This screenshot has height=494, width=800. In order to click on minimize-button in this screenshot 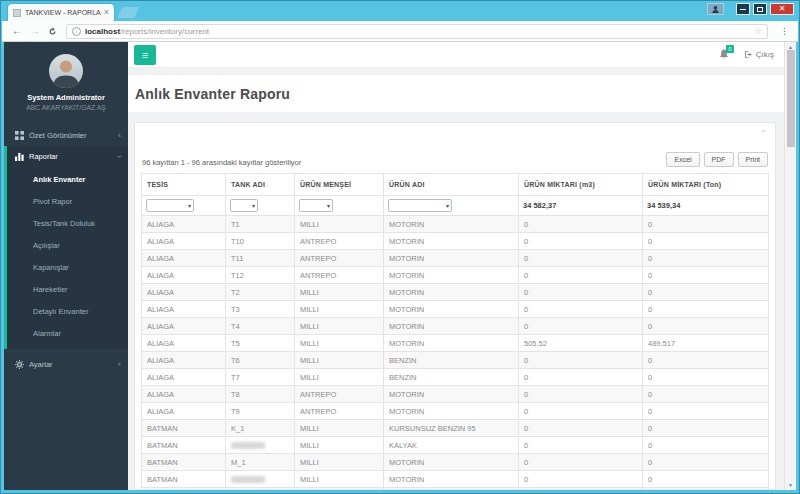, I will do `click(743, 9)`.